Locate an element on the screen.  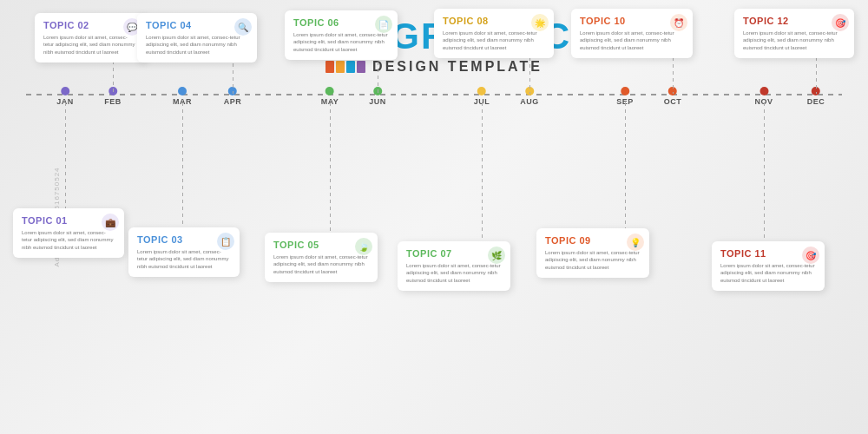
topic-07-body: Lorem ipsum dolor sit amet, consec-tetur… is located at coordinates (454, 273).